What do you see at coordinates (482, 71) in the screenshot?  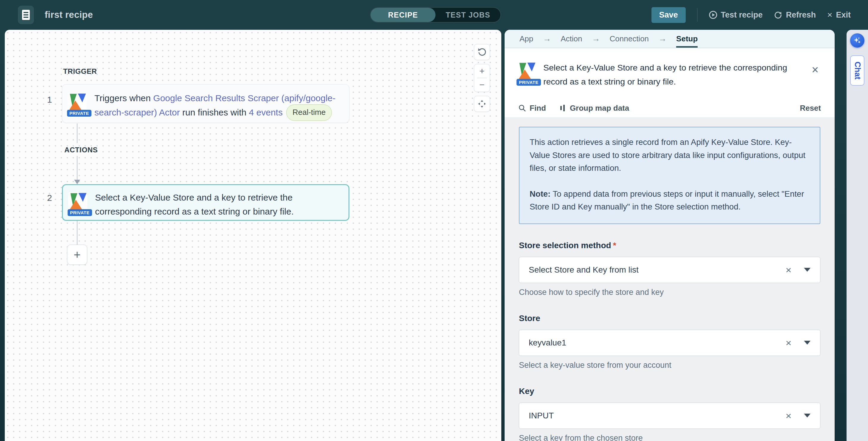 I see `zoom-in-button: +` at bounding box center [482, 71].